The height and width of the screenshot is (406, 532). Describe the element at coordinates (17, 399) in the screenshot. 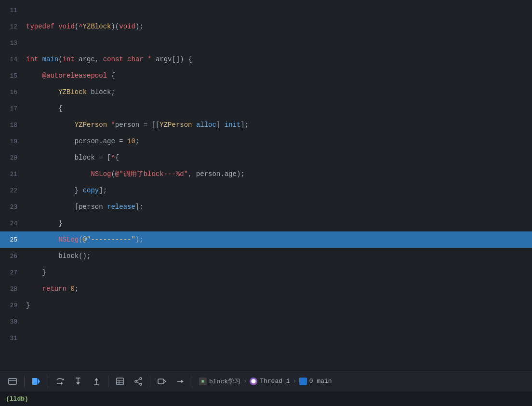

I see `lldb-label: (lldb)` at that location.